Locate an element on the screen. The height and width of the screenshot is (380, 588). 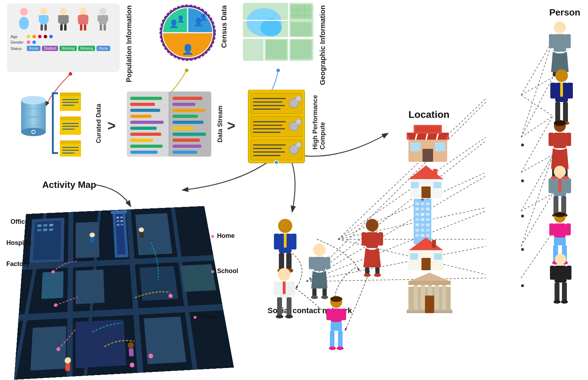
curated-bracket is located at coordinates (70, 123).